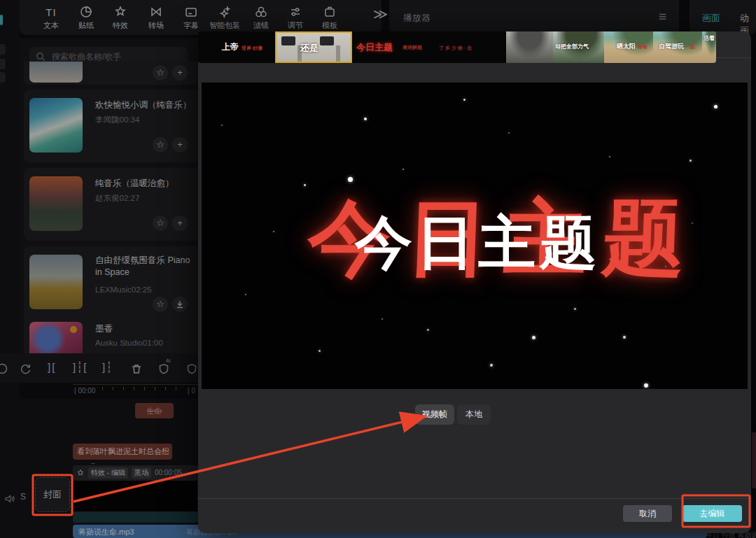  I want to click on frame-thumb: 却把全部力气, so click(578, 48).